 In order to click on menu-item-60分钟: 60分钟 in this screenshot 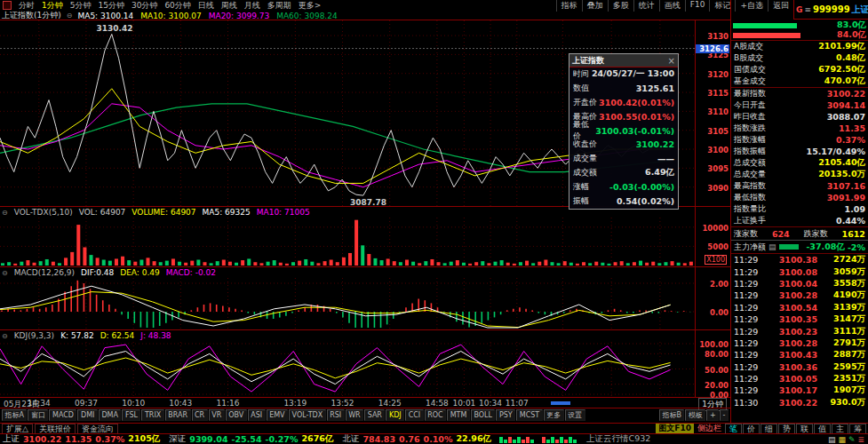, I will do `click(178, 5)`.